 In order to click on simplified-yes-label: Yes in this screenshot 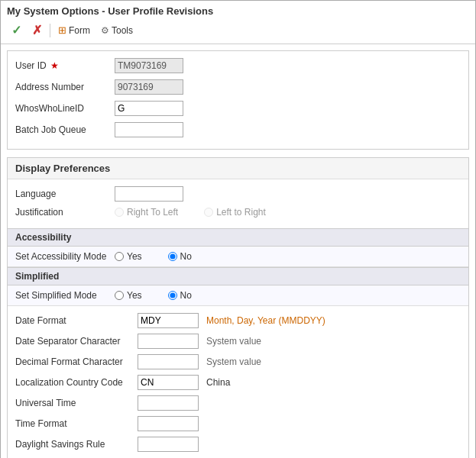, I will do `click(134, 295)`.